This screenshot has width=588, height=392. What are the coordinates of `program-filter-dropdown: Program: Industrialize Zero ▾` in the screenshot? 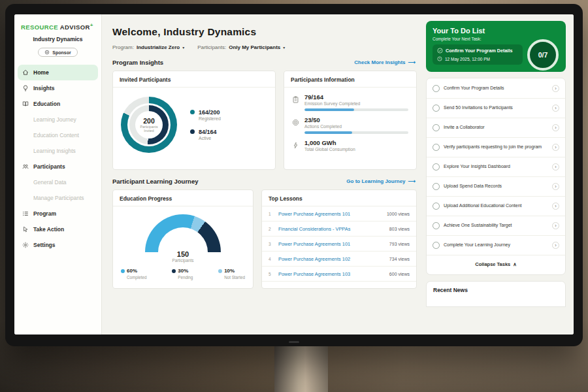 It's located at (148, 47).